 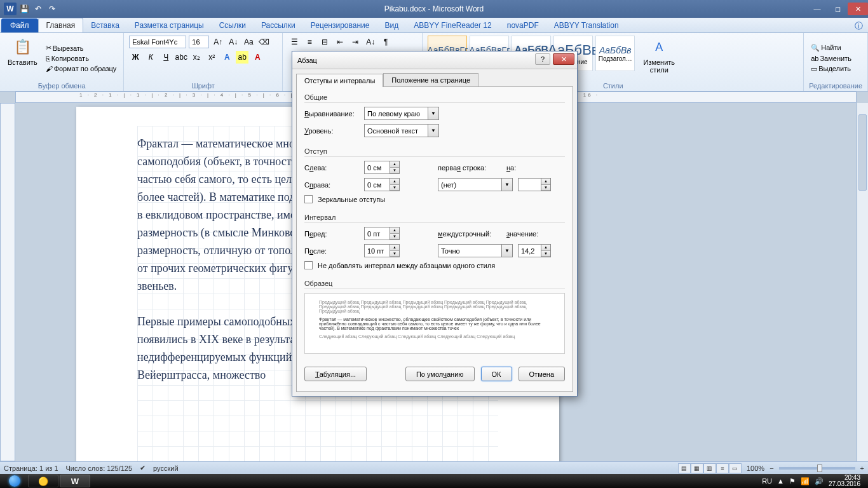 I want to click on style-subtitle: АаБбВвПодзагол…, so click(x=615, y=53).